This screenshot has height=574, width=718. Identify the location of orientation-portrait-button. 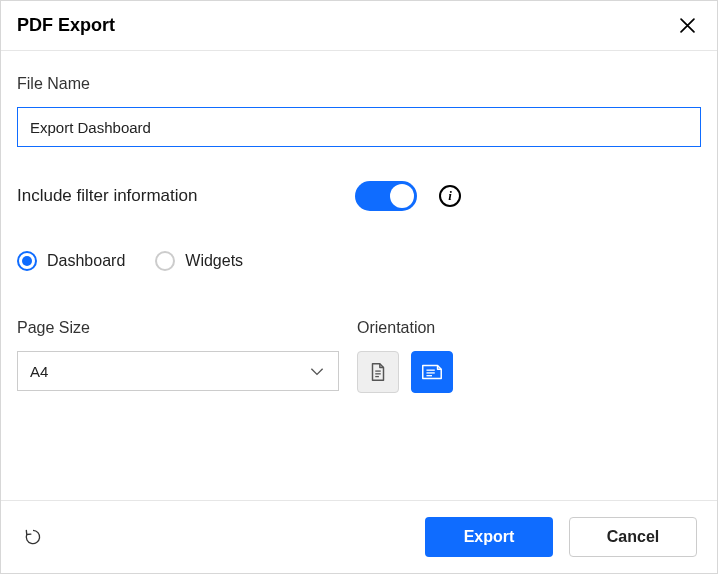
(378, 372).